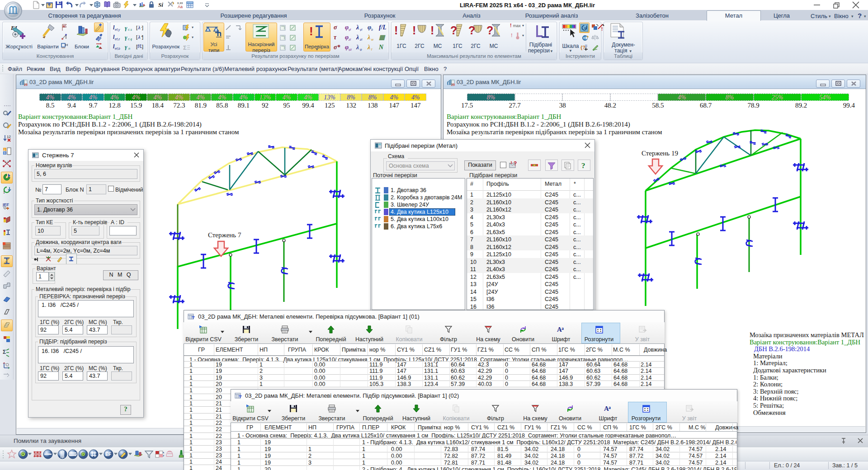 This screenshot has height=470, width=868. What do you see at coordinates (382, 27) in the screenshot?
I see `svg-text: f/L` at bounding box center [382, 27].